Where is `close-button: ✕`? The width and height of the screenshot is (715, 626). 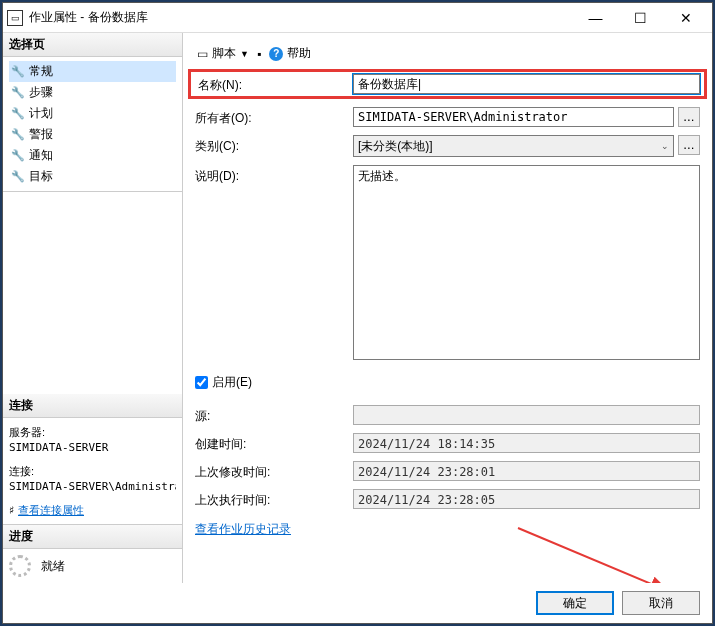
close-button: ✕ is located at coordinates (686, 18).